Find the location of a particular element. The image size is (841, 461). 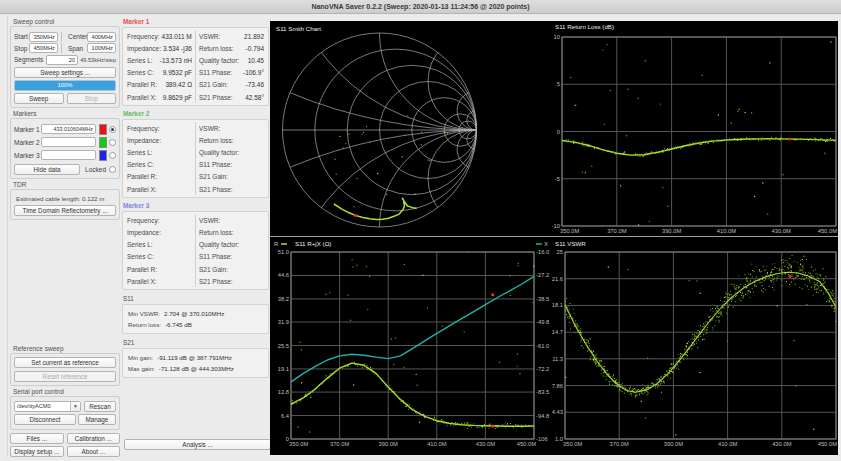

center-input is located at coordinates (102, 37).